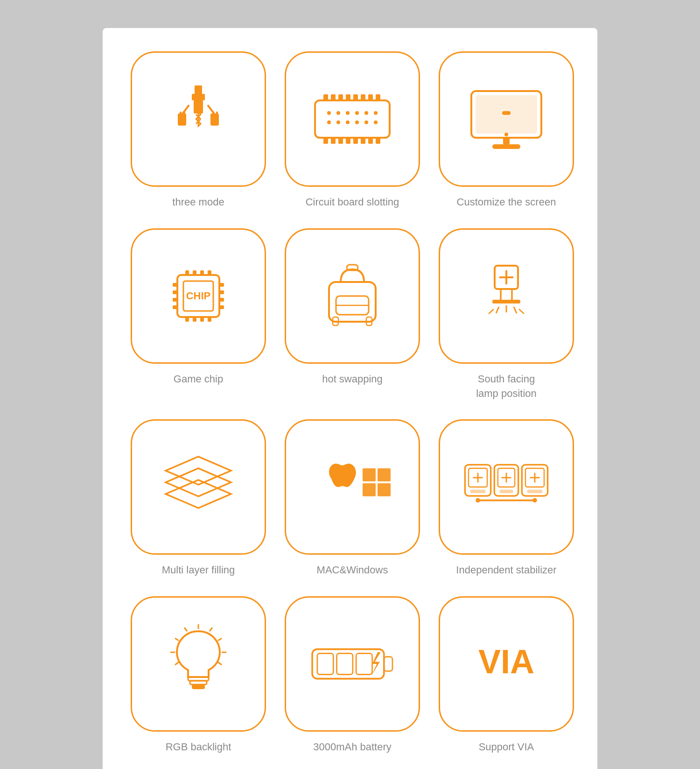  What do you see at coordinates (198, 203) in the screenshot?
I see `feature-label-three-mode: three mode` at bounding box center [198, 203].